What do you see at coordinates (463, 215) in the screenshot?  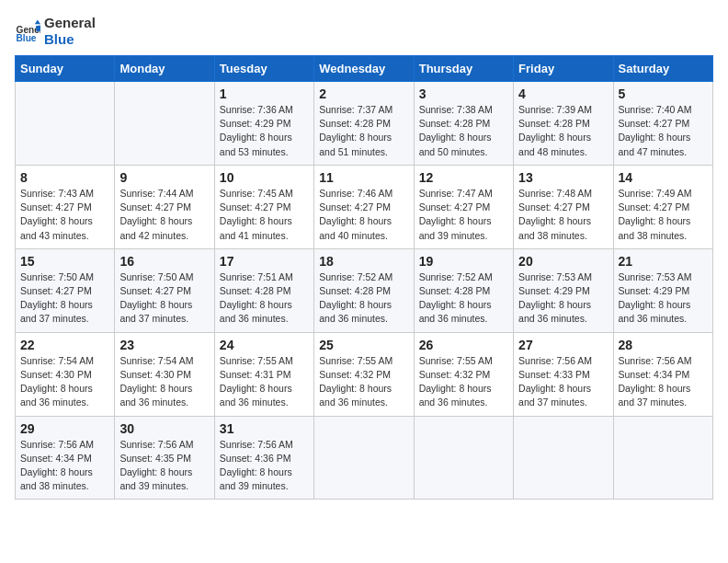 I see `day-info: Sunrise: 7:47 AMSunset: 4:27 PMDaylight:…` at bounding box center [463, 215].